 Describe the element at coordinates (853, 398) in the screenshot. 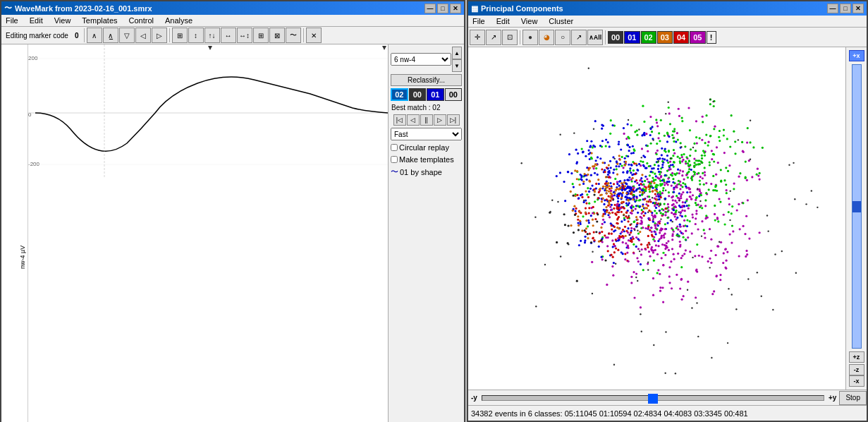

I see `stop-button: Stop` at that location.